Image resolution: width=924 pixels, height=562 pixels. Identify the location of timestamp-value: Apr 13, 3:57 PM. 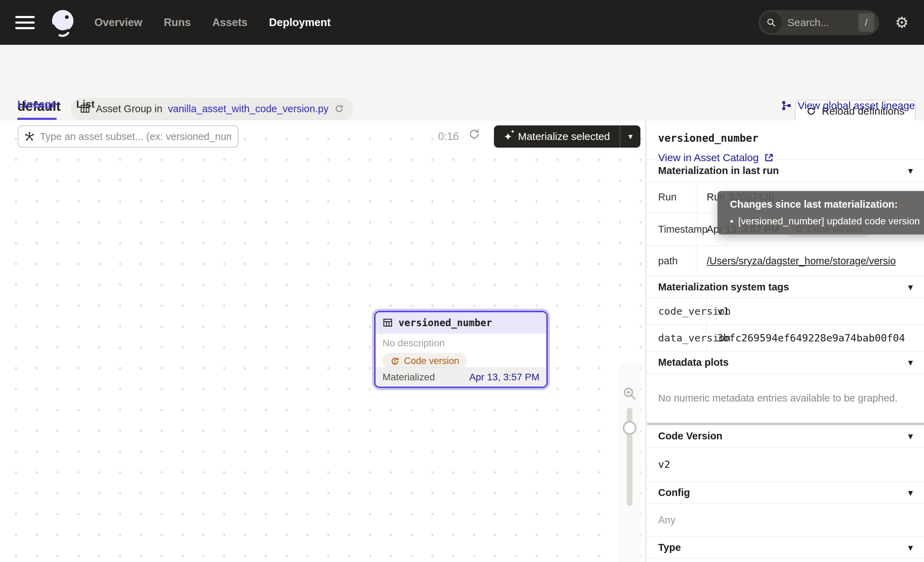
(743, 230).